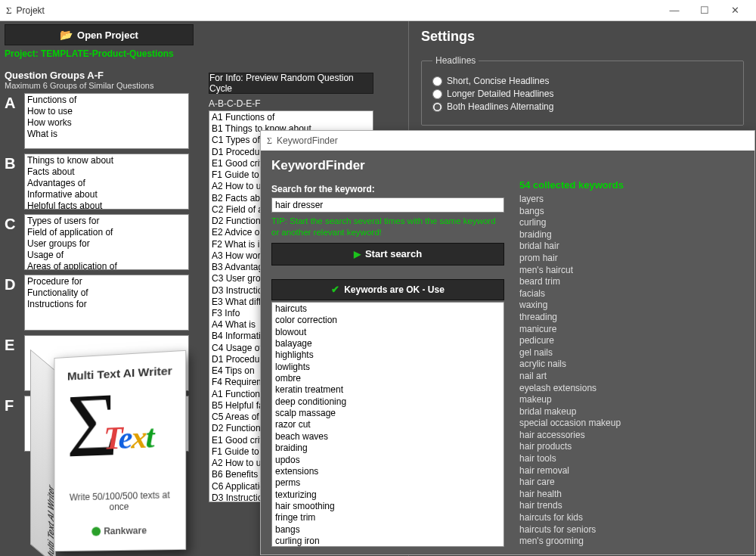 The image size is (756, 556). I want to click on list-item: How to use, so click(107, 112).